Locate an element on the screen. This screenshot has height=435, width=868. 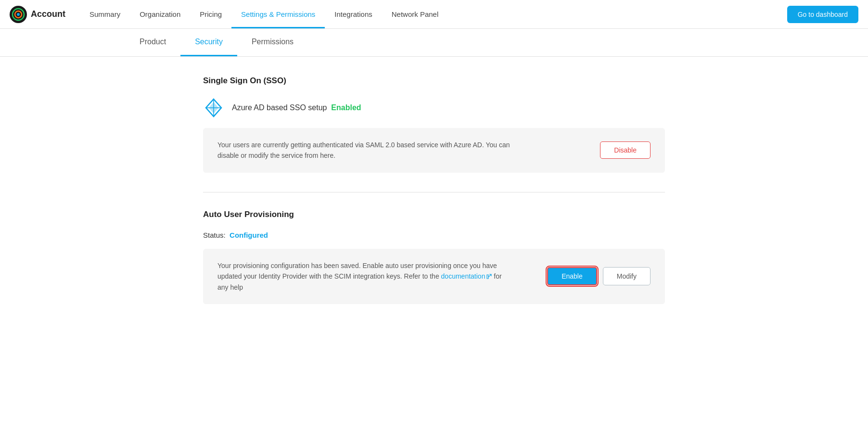
go-to-dashboard-button: Go to dashboard is located at coordinates (823, 14).